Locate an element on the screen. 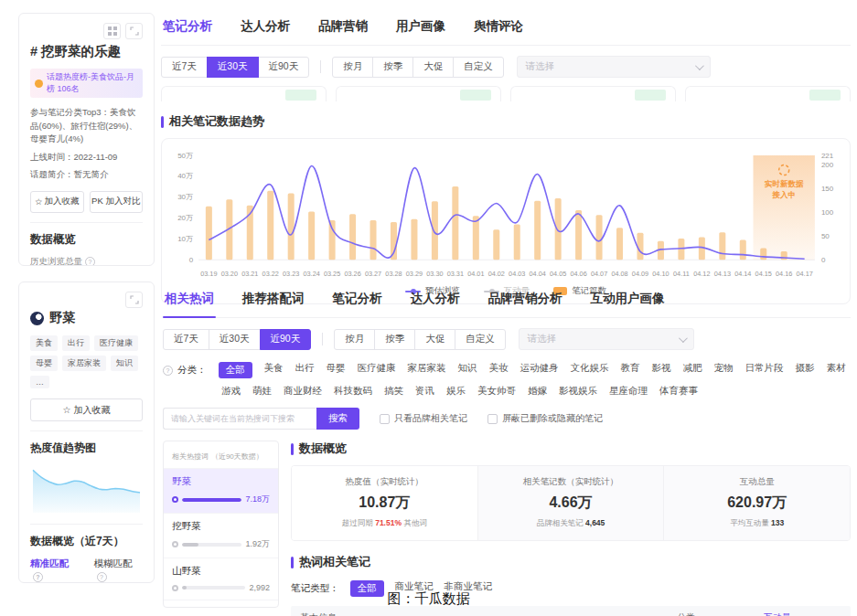 This screenshot has height=616, width=857. category-chip: 搞笑 is located at coordinates (393, 391).